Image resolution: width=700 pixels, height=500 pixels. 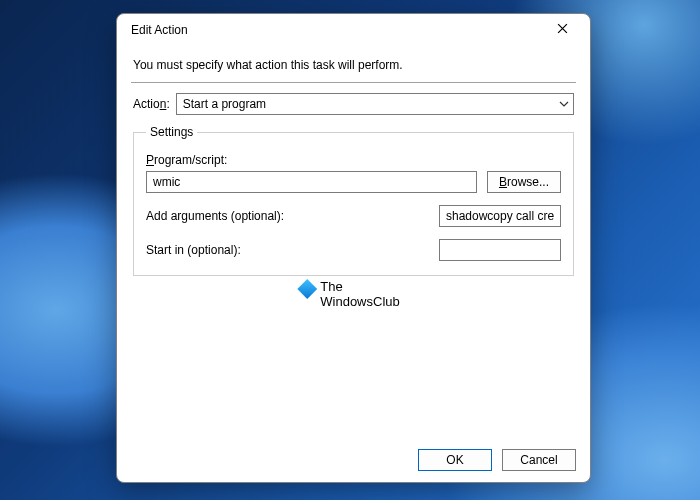 I want to click on browse-button: Browse..., so click(x=524, y=182).